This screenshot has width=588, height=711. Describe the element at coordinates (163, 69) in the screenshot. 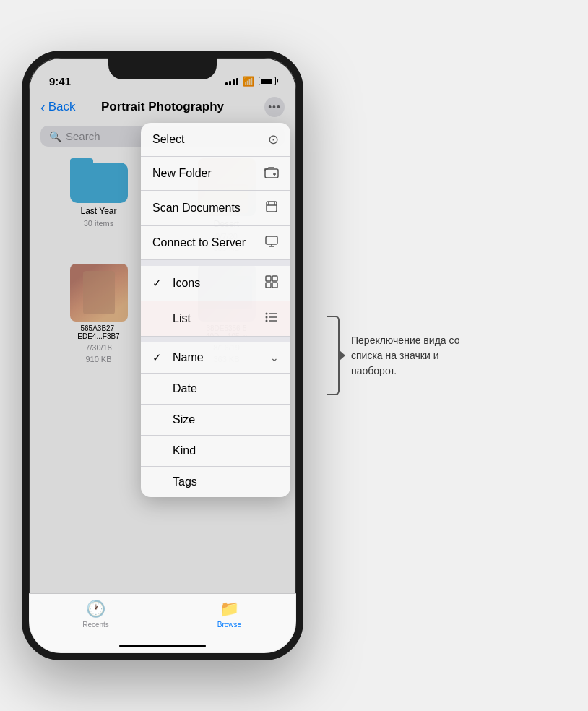

I see `notch` at that location.